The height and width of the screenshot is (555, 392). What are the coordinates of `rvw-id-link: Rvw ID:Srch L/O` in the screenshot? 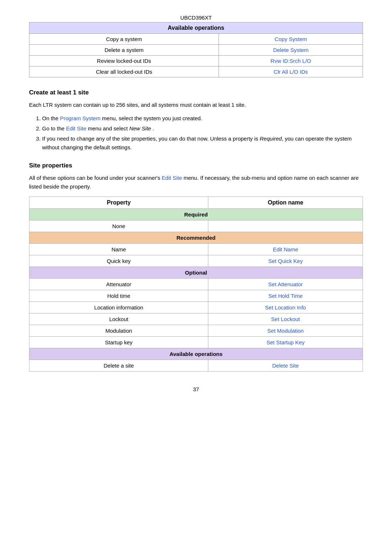 It's located at (291, 61).